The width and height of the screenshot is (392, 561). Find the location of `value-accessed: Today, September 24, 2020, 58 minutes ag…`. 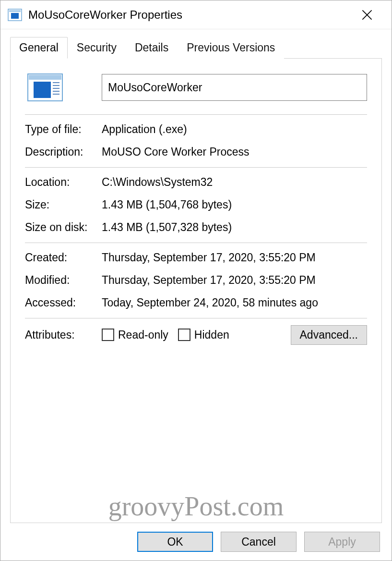

value-accessed: Today, September 24, 2020, 58 minutes ag… is located at coordinates (234, 303).